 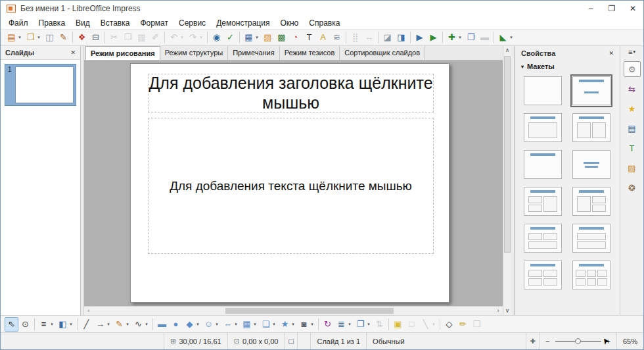 I want to click on fill-style-button: ◧▾, so click(x=66, y=324).